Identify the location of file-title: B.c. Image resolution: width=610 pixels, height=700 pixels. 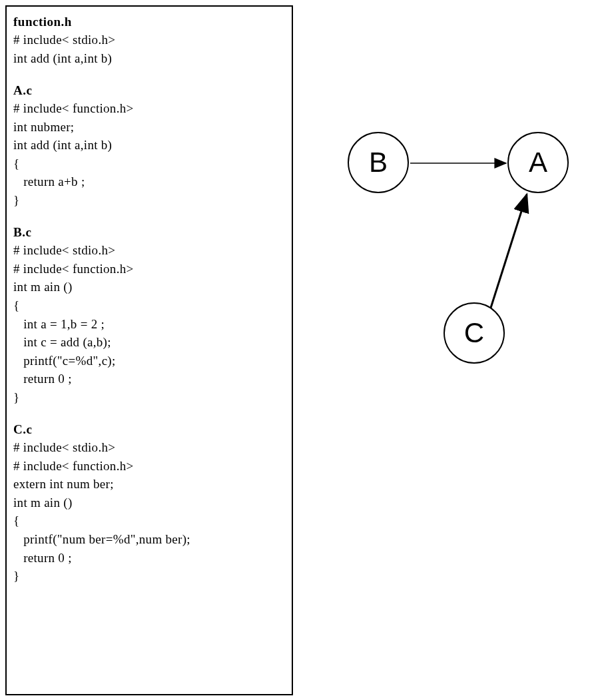
(149, 232).